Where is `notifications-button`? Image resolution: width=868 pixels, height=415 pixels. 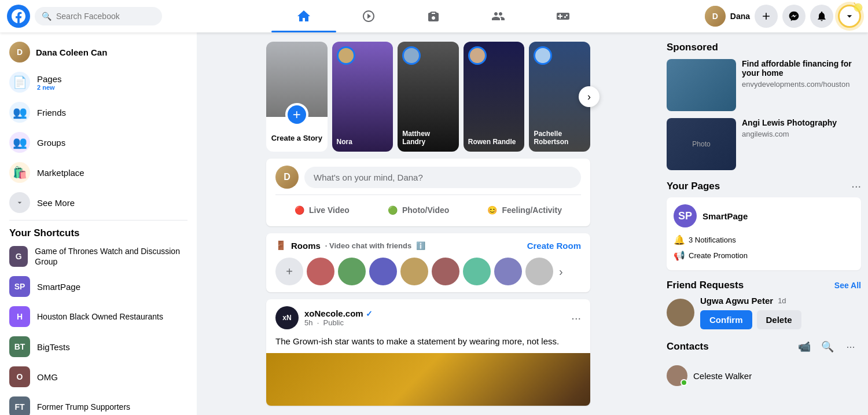 notifications-button is located at coordinates (822, 16).